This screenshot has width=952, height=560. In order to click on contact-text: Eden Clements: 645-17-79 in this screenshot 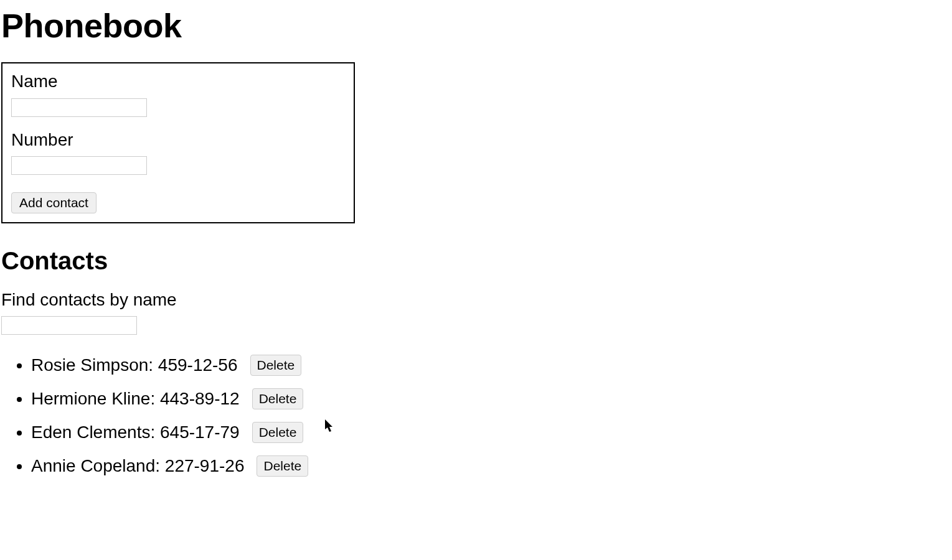, I will do `click(136, 432)`.